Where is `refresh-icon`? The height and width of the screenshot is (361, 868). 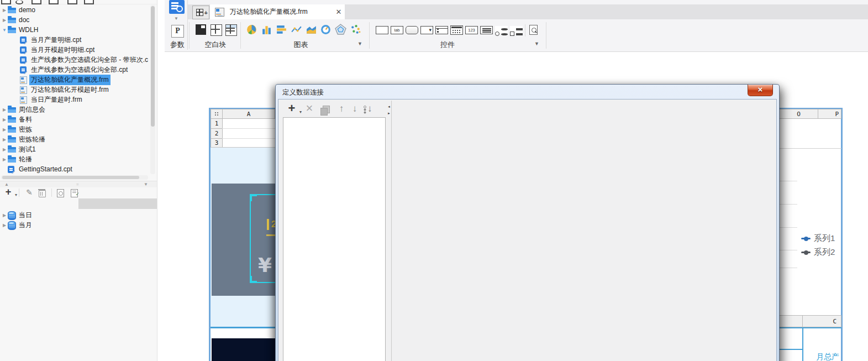
refresh-icon is located at coordinates (19, 2).